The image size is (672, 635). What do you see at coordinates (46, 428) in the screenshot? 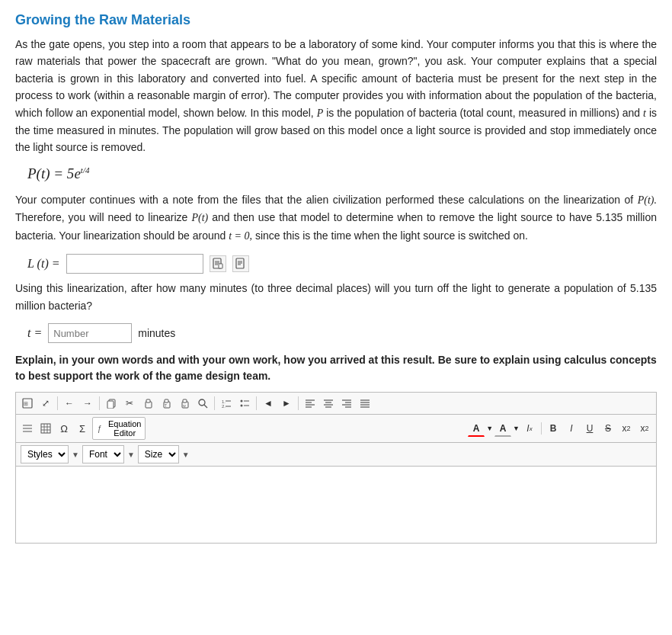
I see `table-btn` at bounding box center [46, 428].